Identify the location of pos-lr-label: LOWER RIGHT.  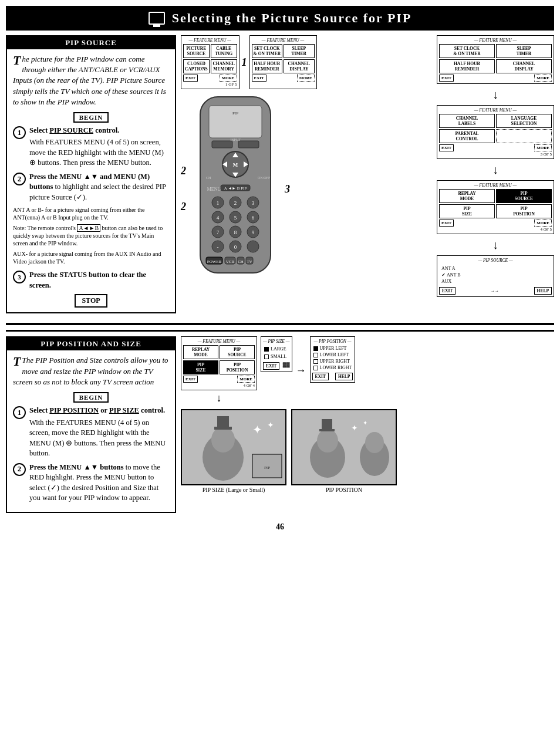
(336, 367).